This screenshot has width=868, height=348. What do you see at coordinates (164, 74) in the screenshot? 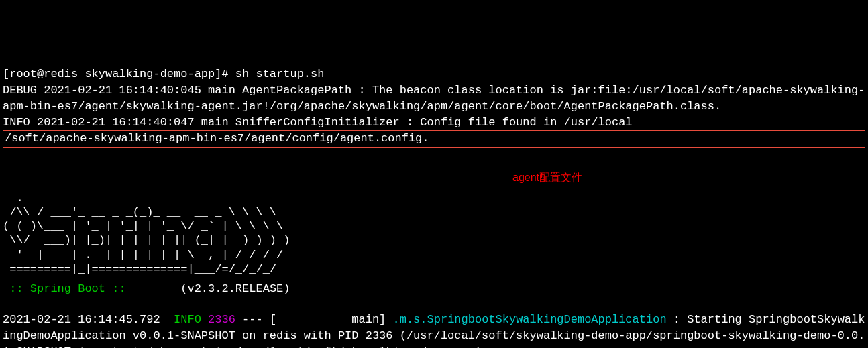
I see `shell-prompt-line: [root@redis skywalking-demo-app]# sh sta…` at bounding box center [164, 74].